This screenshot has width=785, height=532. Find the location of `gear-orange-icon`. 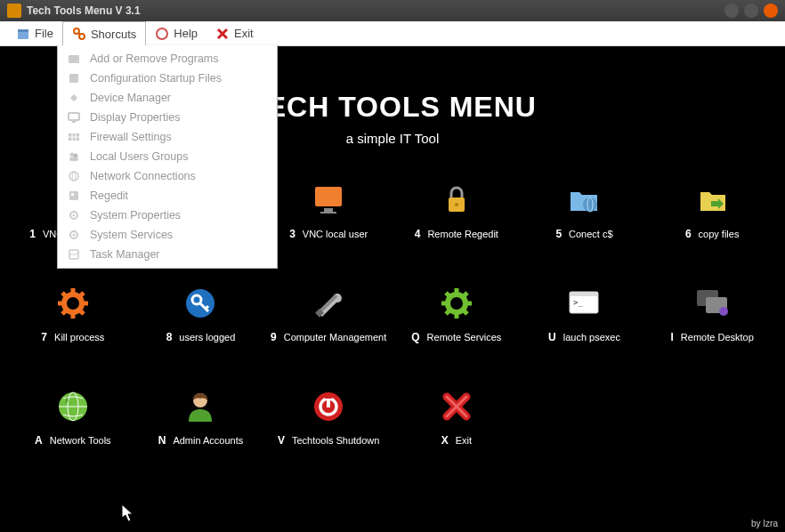

gear-orange-icon is located at coordinates (73, 303).